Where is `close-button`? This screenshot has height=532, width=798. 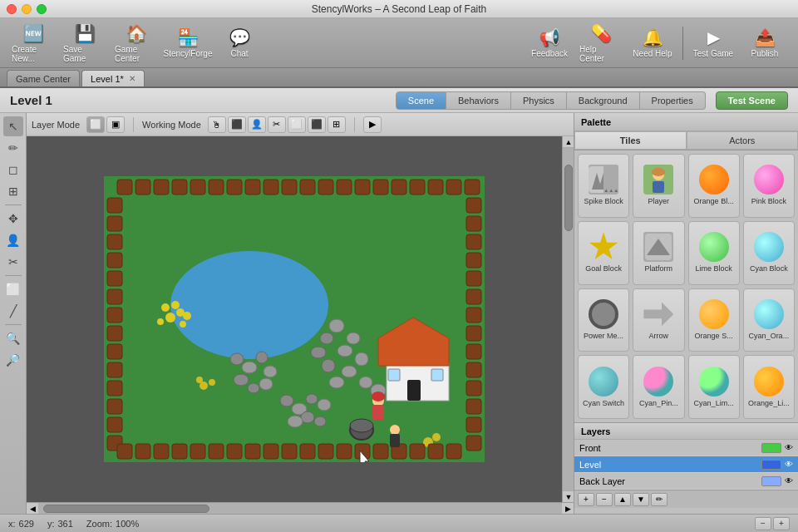 close-button is located at coordinates (12, 9).